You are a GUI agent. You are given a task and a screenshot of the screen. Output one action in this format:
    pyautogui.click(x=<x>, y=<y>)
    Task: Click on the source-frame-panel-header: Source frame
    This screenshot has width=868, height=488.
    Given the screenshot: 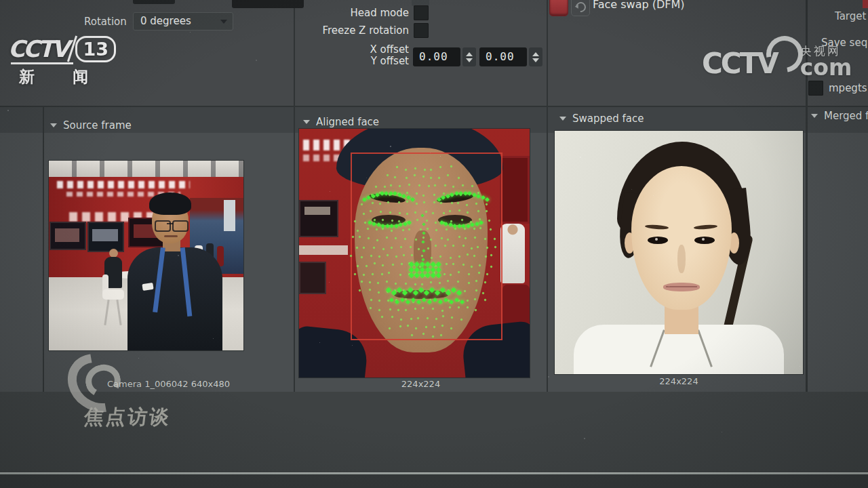 What is the action you would take?
    pyautogui.click(x=91, y=125)
    